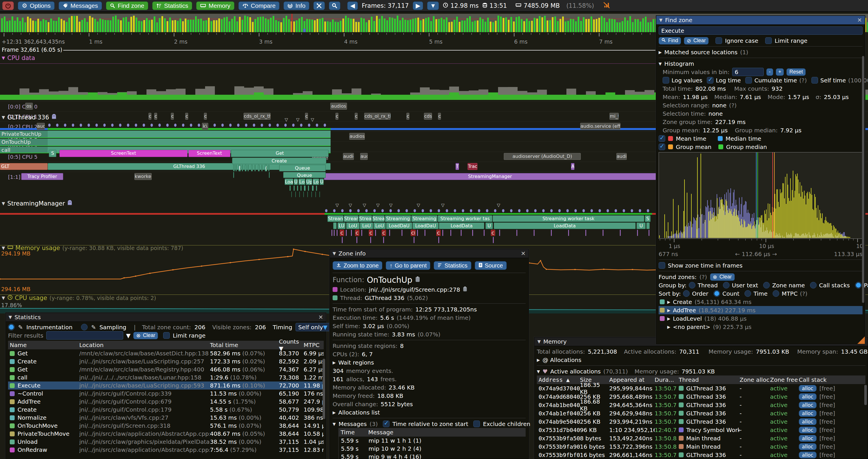 The width and height of the screenshot is (868, 459). I want to click on statistics-row: OnRedraw jni/../jni/src/claw/application…, so click(166, 450).